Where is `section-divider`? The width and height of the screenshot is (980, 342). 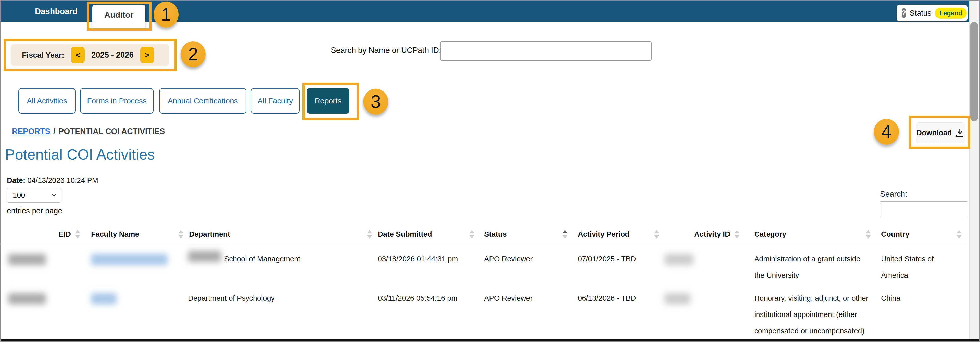
section-divider is located at coordinates (485, 80).